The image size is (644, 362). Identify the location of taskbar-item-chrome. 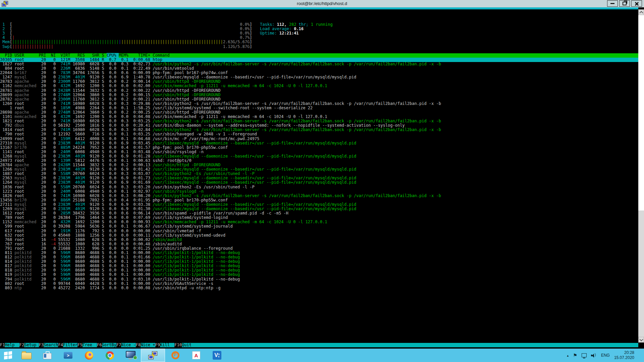
(110, 355).